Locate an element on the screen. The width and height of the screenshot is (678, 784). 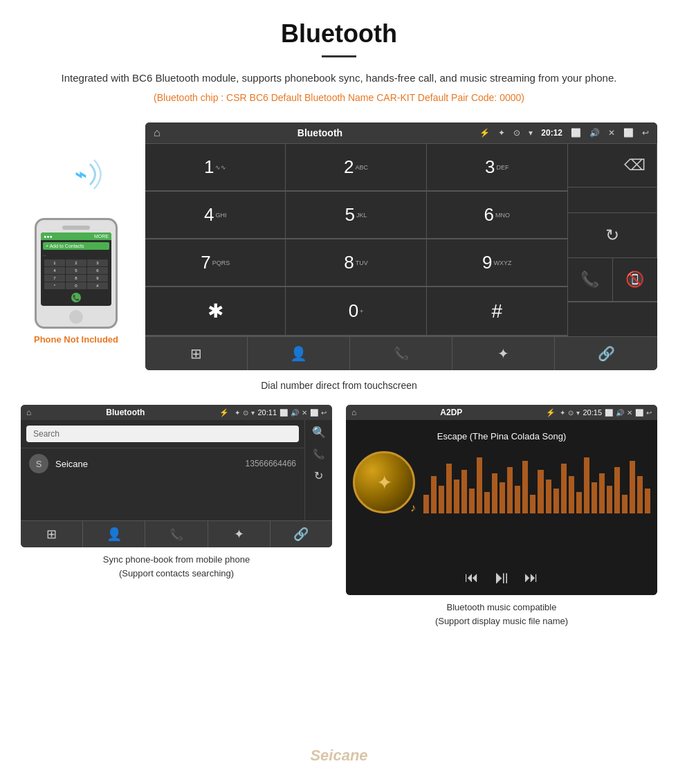
dial-side-keys: ⌫ ↻ 📞 📵 is located at coordinates (612, 240).